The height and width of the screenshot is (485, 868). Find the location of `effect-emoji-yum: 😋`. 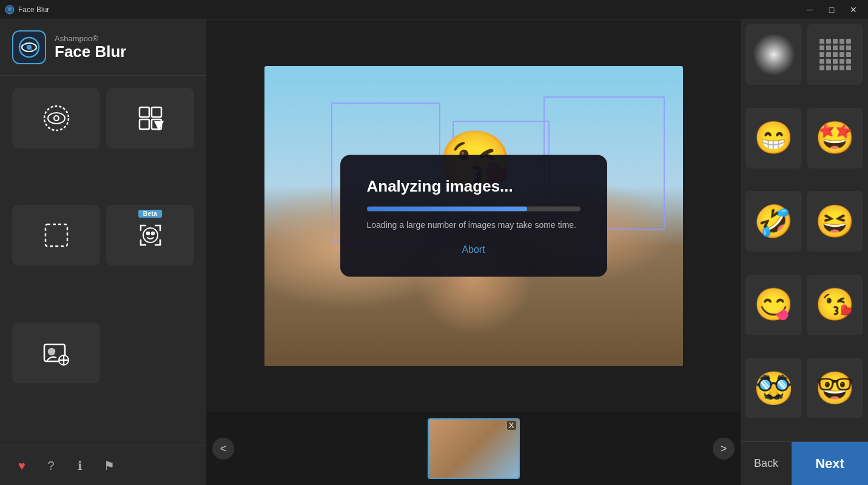

effect-emoji-yum: 😋 is located at coordinates (774, 305).